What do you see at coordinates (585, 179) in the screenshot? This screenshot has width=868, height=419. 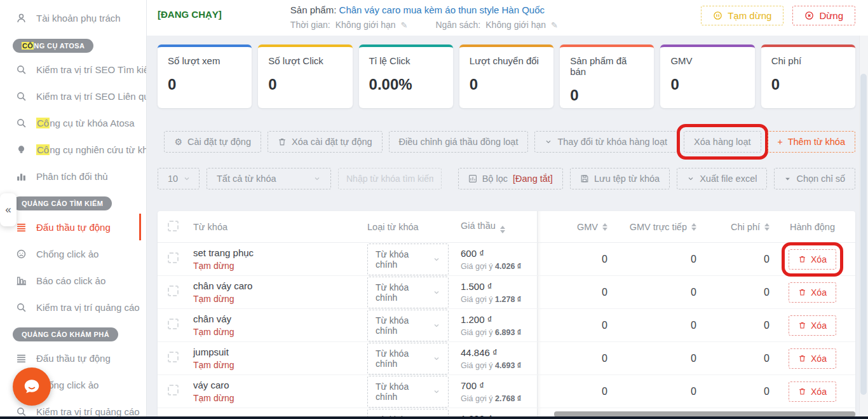 I see `save-icon` at bounding box center [585, 179].